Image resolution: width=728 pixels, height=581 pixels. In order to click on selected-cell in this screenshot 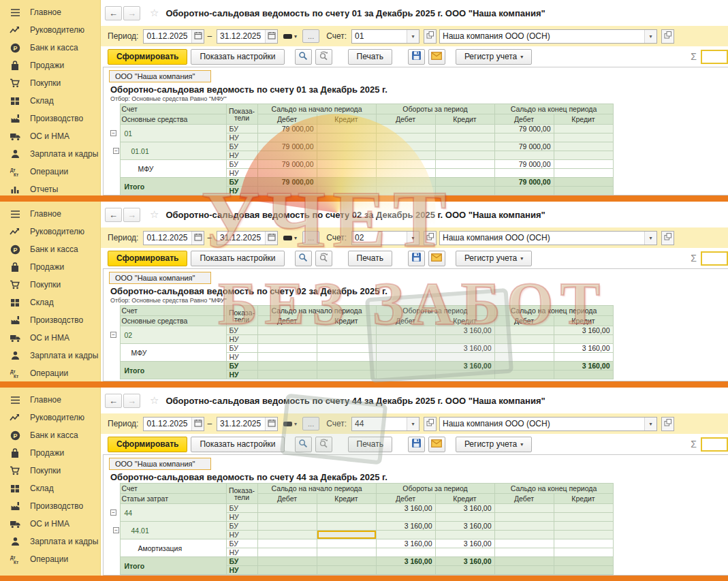, I will do `click(346, 535)`.